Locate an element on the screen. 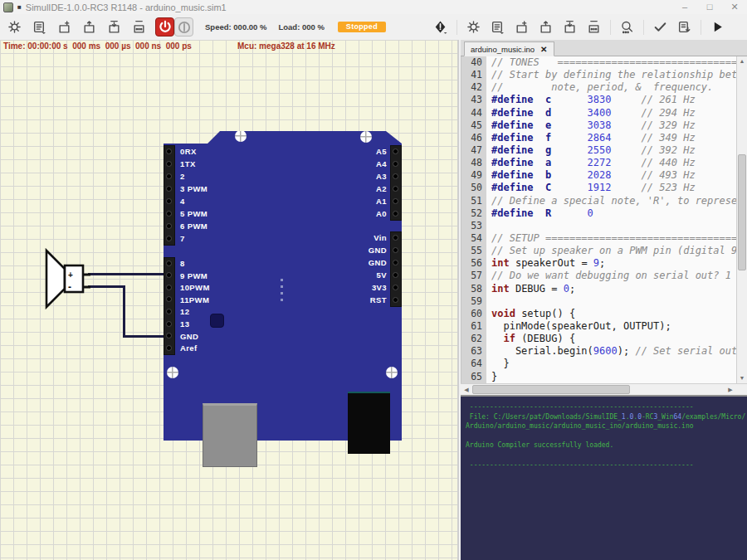 Image resolution: width=747 pixels, height=560 pixels. code-line: 41// Start by defining the relationship … is located at coordinates (599, 75).